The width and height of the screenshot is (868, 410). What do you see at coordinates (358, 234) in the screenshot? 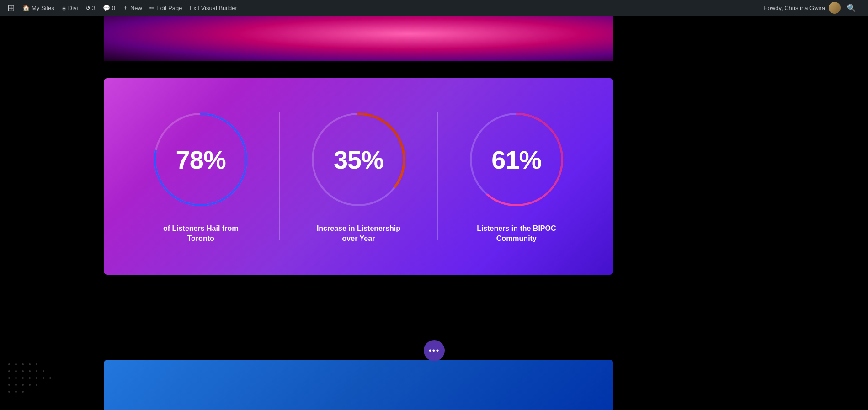
I see `stat-label-listenership: Increase in Listenership over Year` at bounding box center [358, 234].